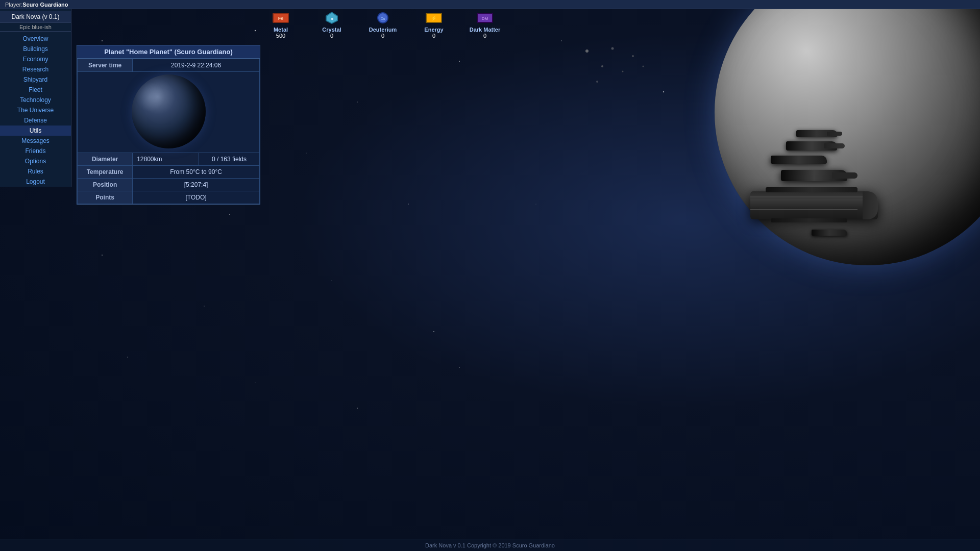 This screenshot has height=551, width=980. What do you see at coordinates (196, 185) in the screenshot?
I see `position-value: [5:207:4]` at bounding box center [196, 185].